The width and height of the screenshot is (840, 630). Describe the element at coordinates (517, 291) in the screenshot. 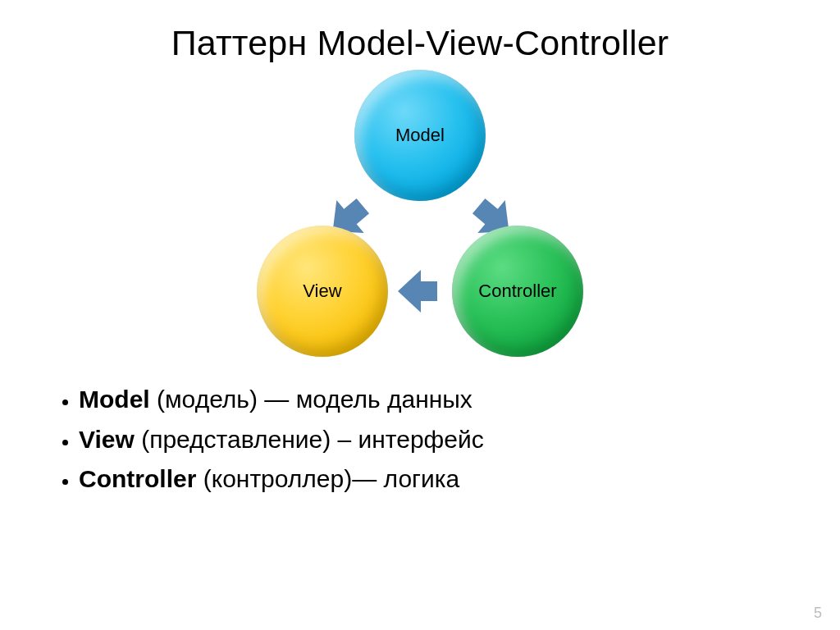

I see `node-controller-label: Controller` at that location.